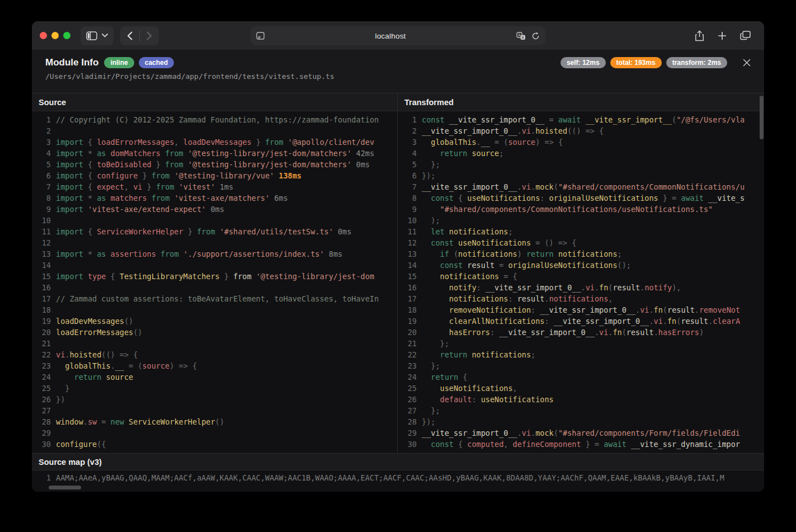 Image resolution: width=796 pixels, height=532 pixels. Describe the element at coordinates (140, 36) in the screenshot. I see `nav-buttons-group` at that location.